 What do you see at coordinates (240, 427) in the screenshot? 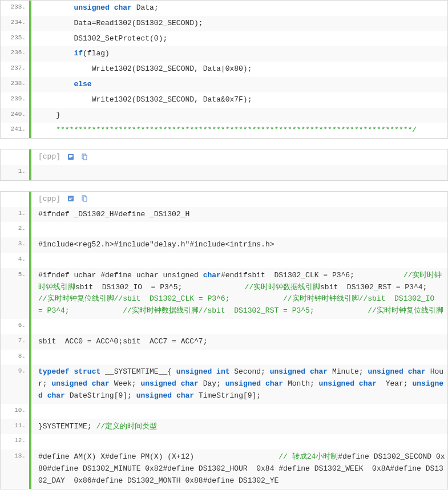
I see `code-content: }SYSTEMTIME; //定义的时间类型` at bounding box center [240, 427].